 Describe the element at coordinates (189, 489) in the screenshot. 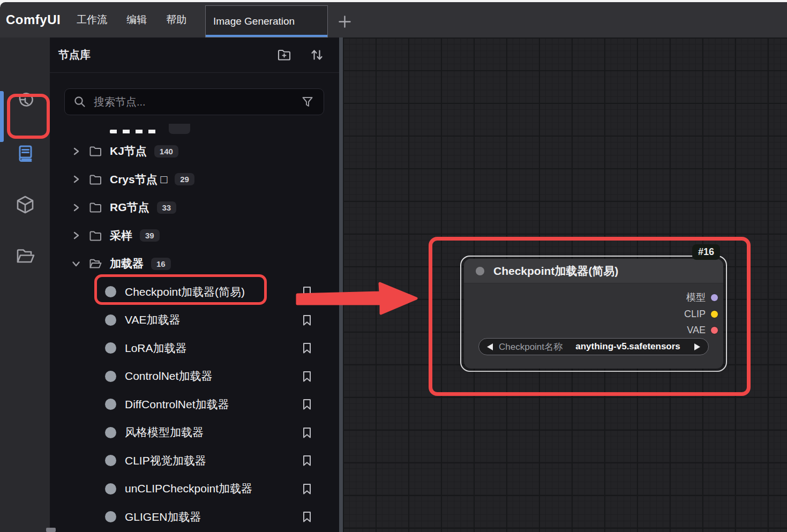

I see `node-label: unCLIPCheckpoint加载器` at that location.